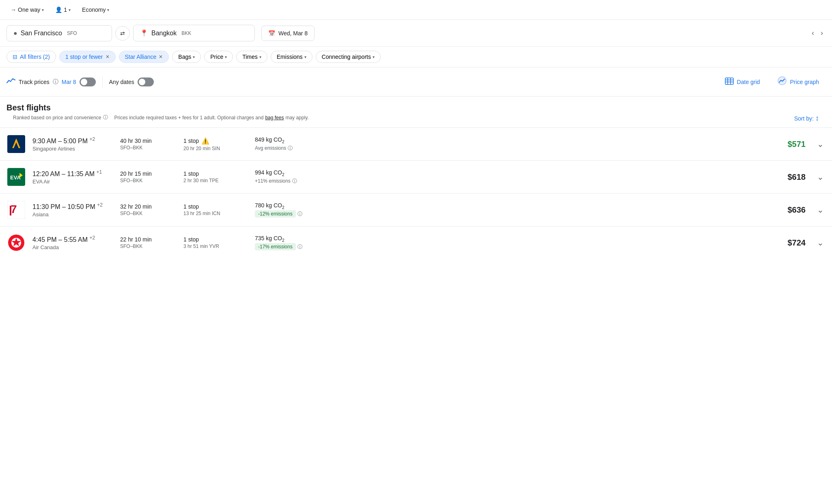 Image resolution: width=832 pixels, height=504 pixels. What do you see at coordinates (144, 57) in the screenshot?
I see `filter-star-alliance: Star Alliance ✕` at bounding box center [144, 57].